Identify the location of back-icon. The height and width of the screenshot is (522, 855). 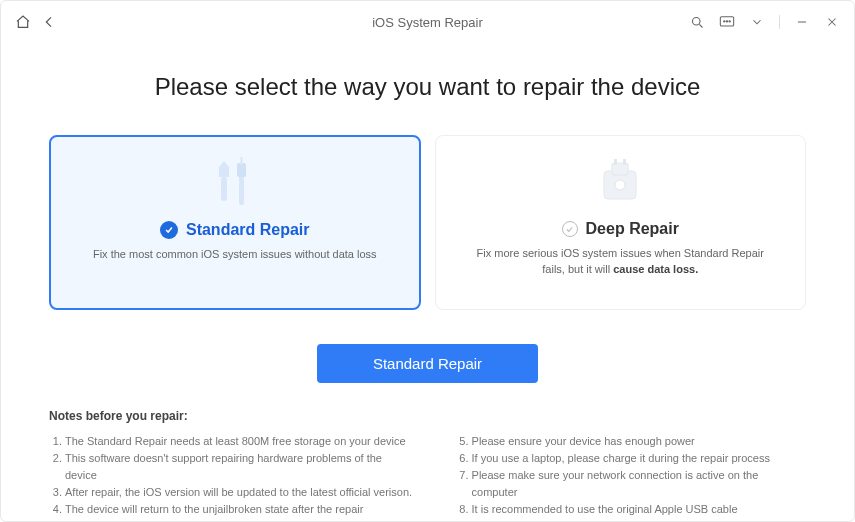
(49, 22).